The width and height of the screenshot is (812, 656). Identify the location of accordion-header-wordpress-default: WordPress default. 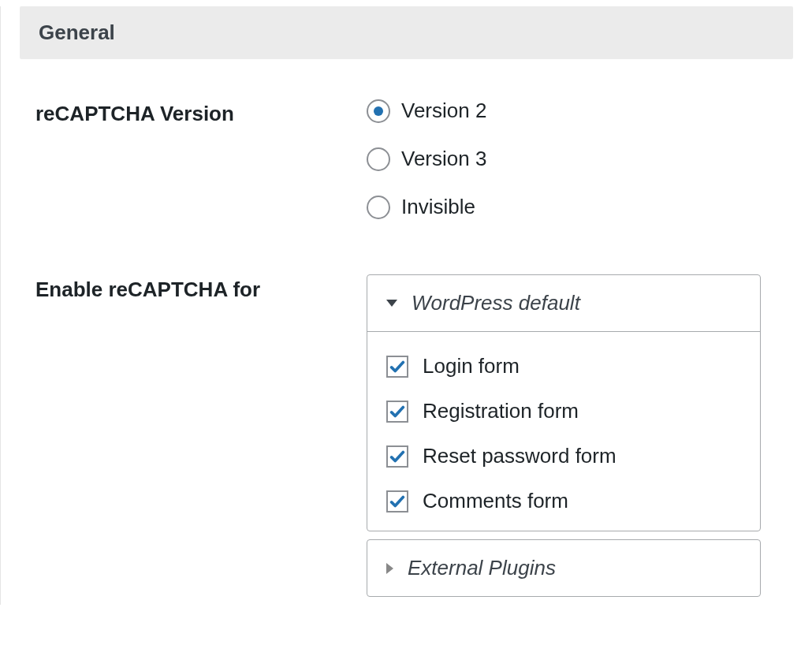
(564, 304).